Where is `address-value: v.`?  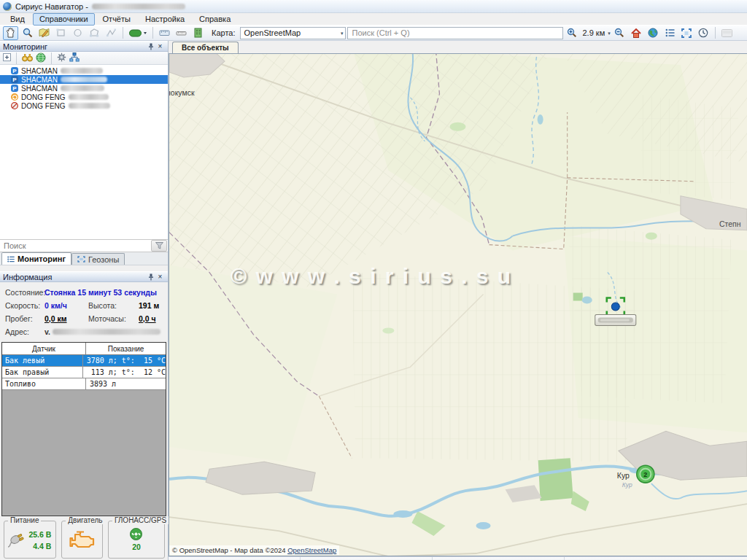
address-value: v. is located at coordinates (105, 332).